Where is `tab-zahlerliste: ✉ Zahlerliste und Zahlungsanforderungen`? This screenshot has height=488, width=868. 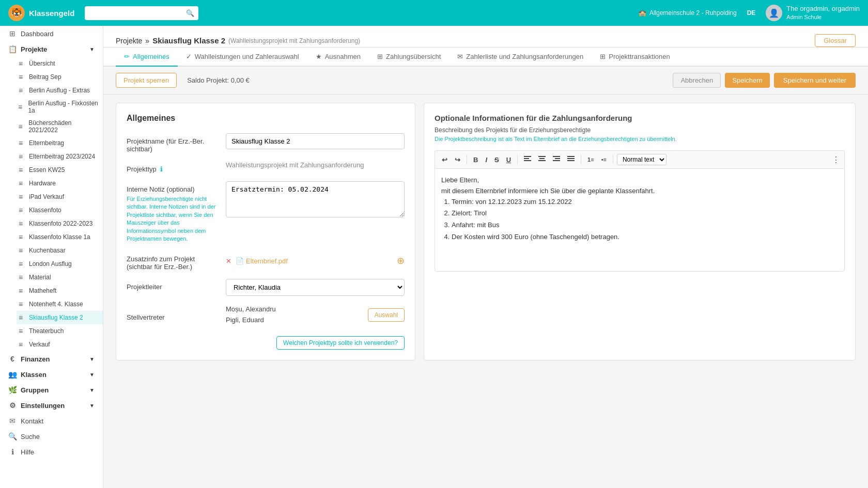
tab-zahlerliste: ✉ Zahlerliste und Zahlungsanforderungen is located at coordinates (520, 57).